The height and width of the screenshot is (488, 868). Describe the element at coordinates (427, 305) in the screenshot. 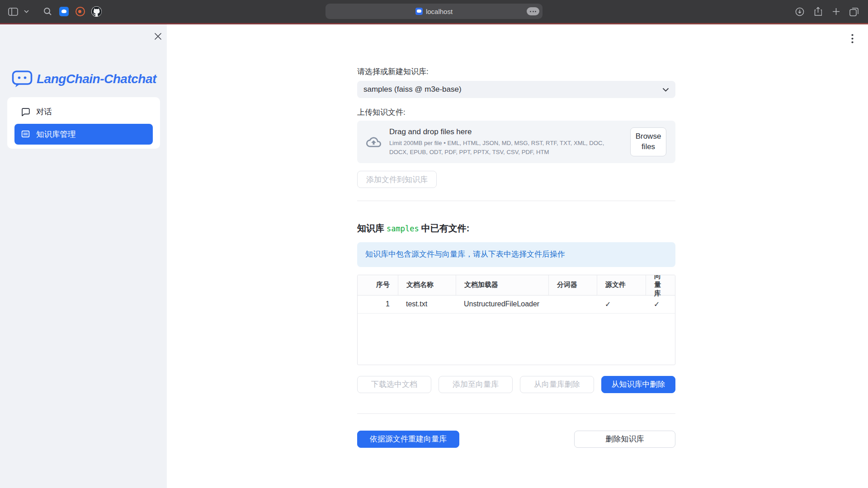

I see `cell-doc-name: test.txt` at that location.